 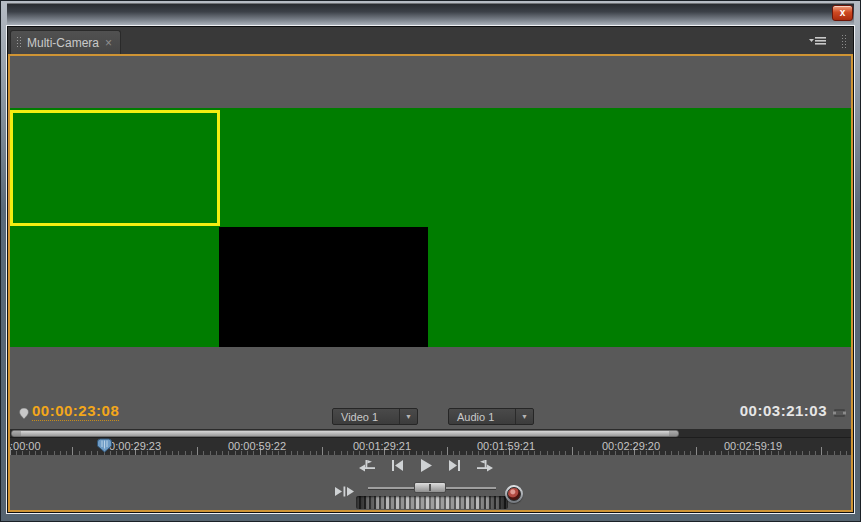 What do you see at coordinates (324, 287) in the screenshot?
I see `black-video-region` at bounding box center [324, 287].